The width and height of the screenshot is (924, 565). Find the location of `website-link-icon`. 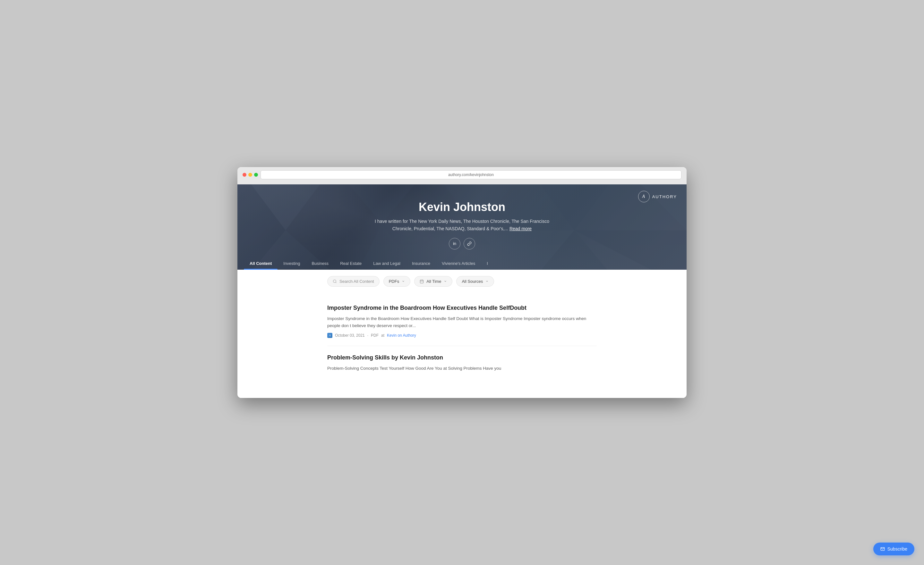

website-link-icon is located at coordinates (470, 244).